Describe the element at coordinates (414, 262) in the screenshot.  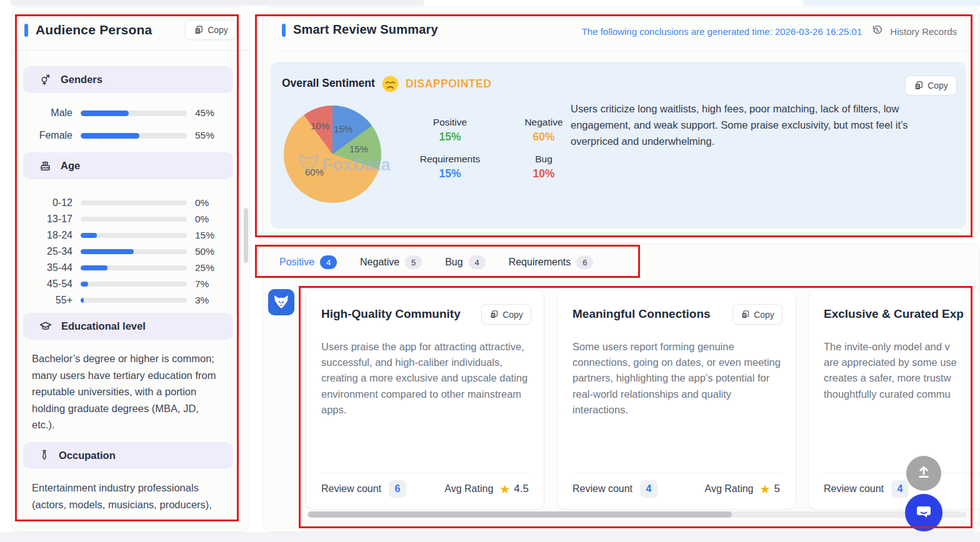
I see `tab-count-badge: 5` at that location.